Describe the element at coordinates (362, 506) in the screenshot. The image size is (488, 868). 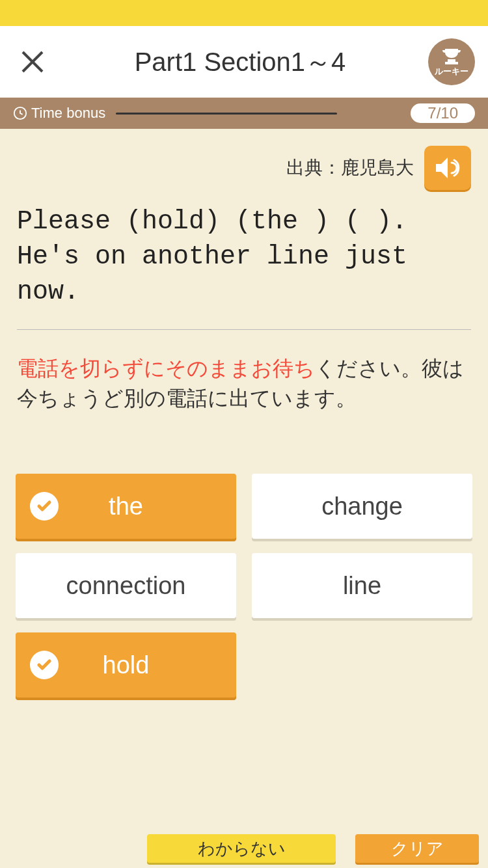
I see `choice-change: change` at that location.